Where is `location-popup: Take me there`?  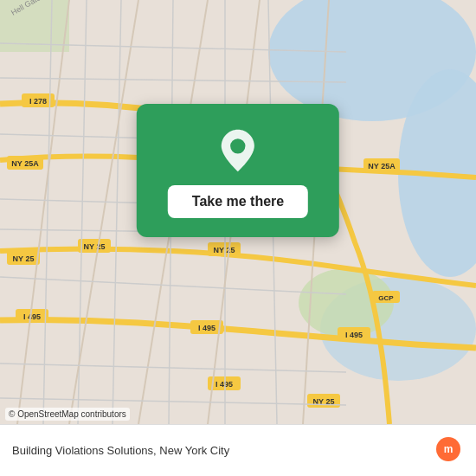
location-popup: Take me there is located at coordinates (238, 170).